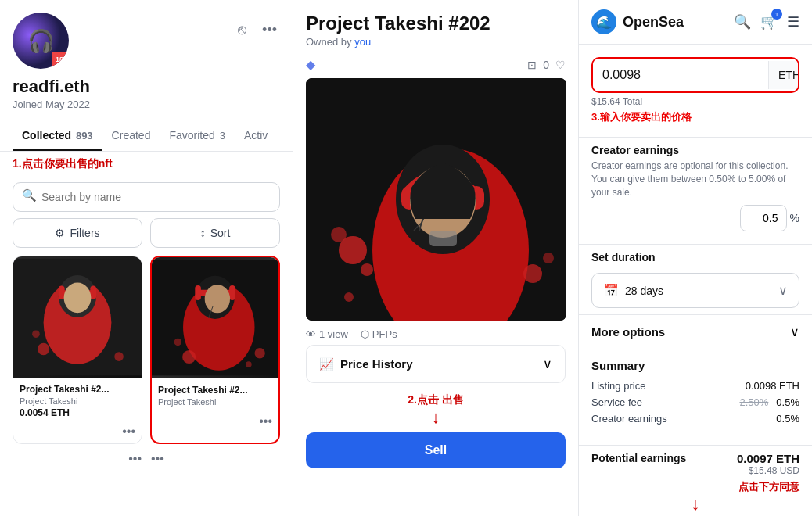  What do you see at coordinates (146, 136) in the screenshot?
I see `tabs-row: Collected 893 Created Favorited 3 Activ` at bounding box center [146, 136].